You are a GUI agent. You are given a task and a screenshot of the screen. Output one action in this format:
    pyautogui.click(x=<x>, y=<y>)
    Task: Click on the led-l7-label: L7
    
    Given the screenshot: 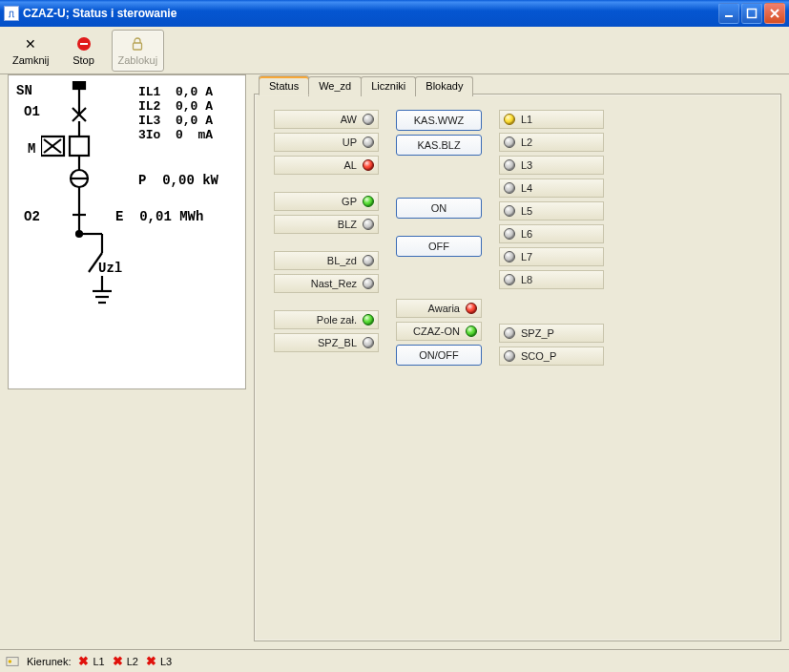 What is the action you would take?
    pyautogui.click(x=527, y=257)
    